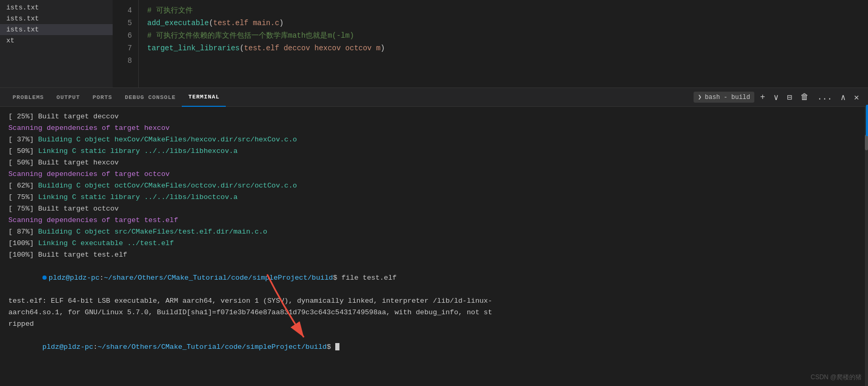 Image resolution: width=868 pixels, height=386 pixels. Describe the element at coordinates (434, 174) in the screenshot. I see `term-line-6: Scanning dependencies of target octcov` at that location.